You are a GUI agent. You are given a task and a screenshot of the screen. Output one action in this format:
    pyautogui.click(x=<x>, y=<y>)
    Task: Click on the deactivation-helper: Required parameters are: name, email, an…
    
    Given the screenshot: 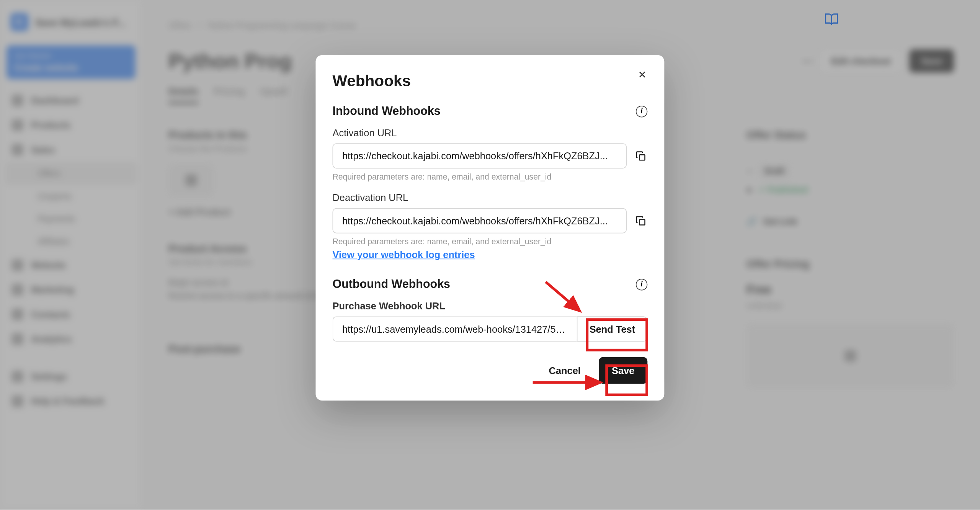 What is the action you would take?
    pyautogui.click(x=490, y=242)
    